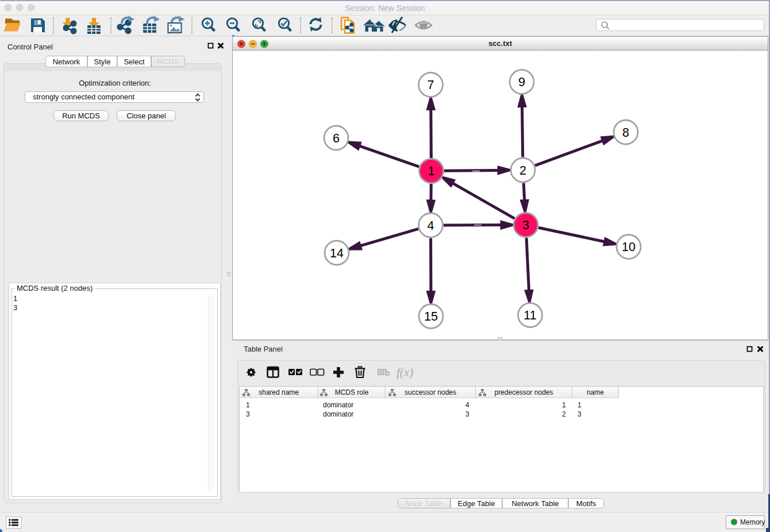 The image size is (770, 532). What do you see at coordinates (431, 85) in the screenshot?
I see `svg-text: 7` at bounding box center [431, 85].